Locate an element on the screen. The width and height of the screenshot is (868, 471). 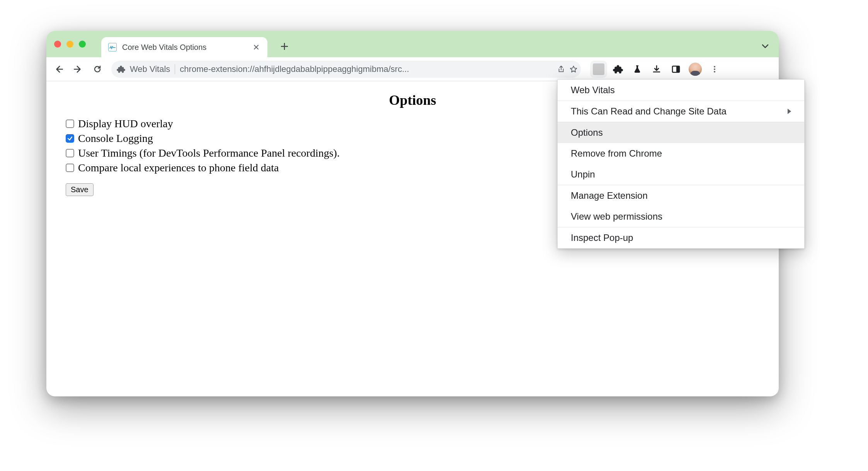
avatar-icon is located at coordinates (695, 69).